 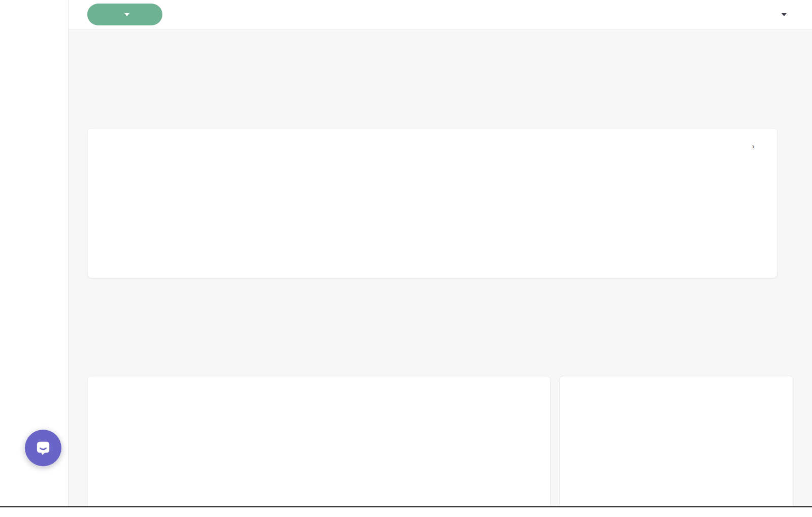 What do you see at coordinates (406, 507) in the screenshot?
I see `window-edge` at bounding box center [406, 507].